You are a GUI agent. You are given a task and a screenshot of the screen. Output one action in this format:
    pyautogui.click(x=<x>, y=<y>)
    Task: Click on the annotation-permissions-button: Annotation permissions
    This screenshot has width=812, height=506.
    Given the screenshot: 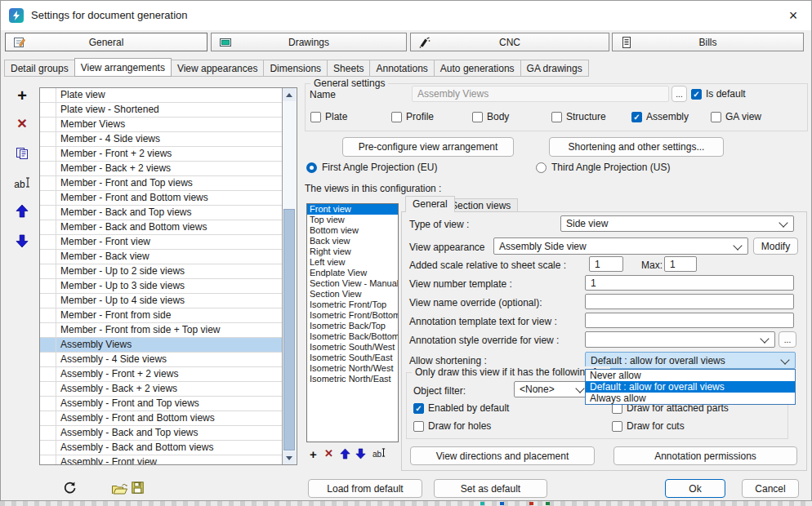 What is the action you would take?
    pyautogui.click(x=706, y=455)
    